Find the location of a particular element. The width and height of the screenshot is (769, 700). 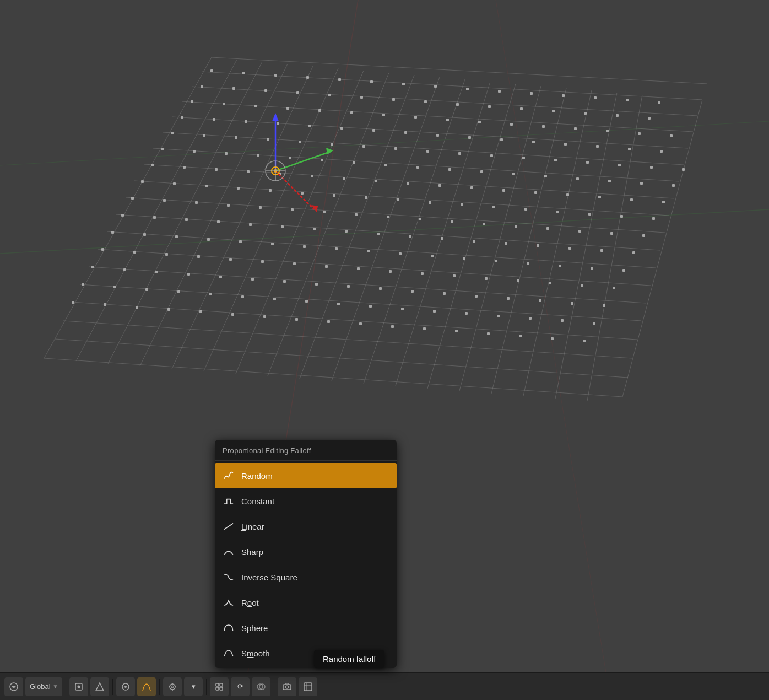

menu-title: Proportional Editing Falloff is located at coordinates (306, 451).